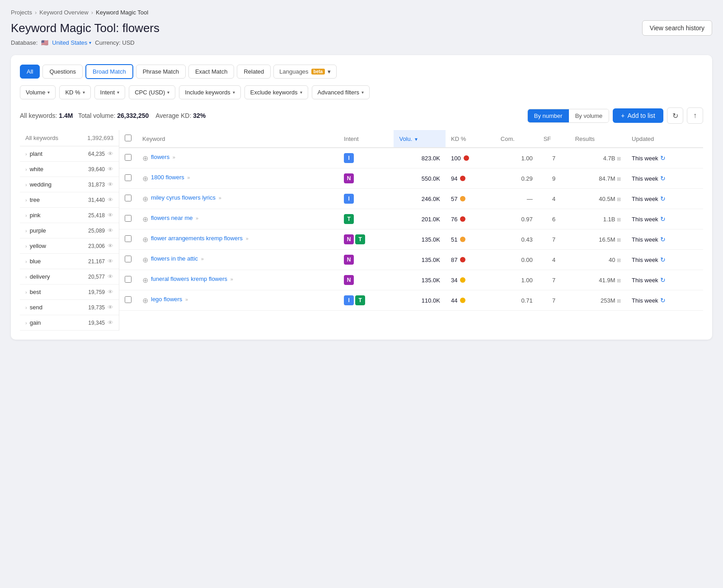 The width and height of the screenshot is (723, 588). What do you see at coordinates (174, 258) in the screenshot?
I see `keyword-link: flowers in the attic` at bounding box center [174, 258].